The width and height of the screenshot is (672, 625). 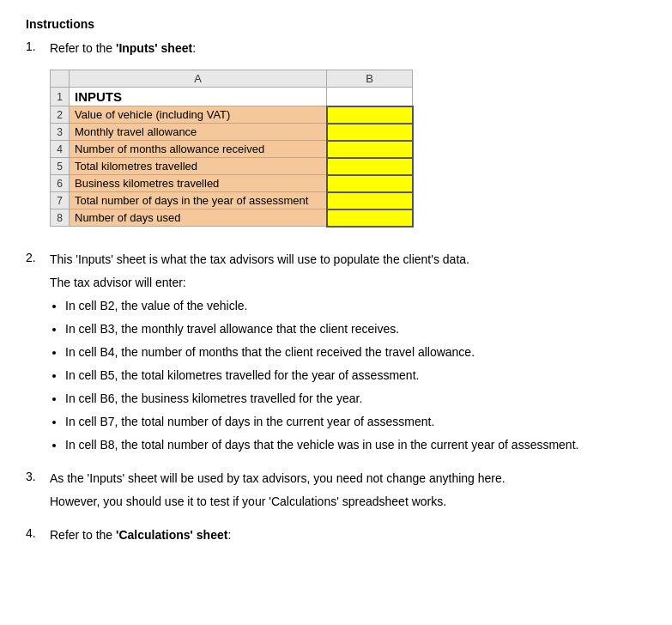 I want to click on row-header-1: 1, so click(x=60, y=97).